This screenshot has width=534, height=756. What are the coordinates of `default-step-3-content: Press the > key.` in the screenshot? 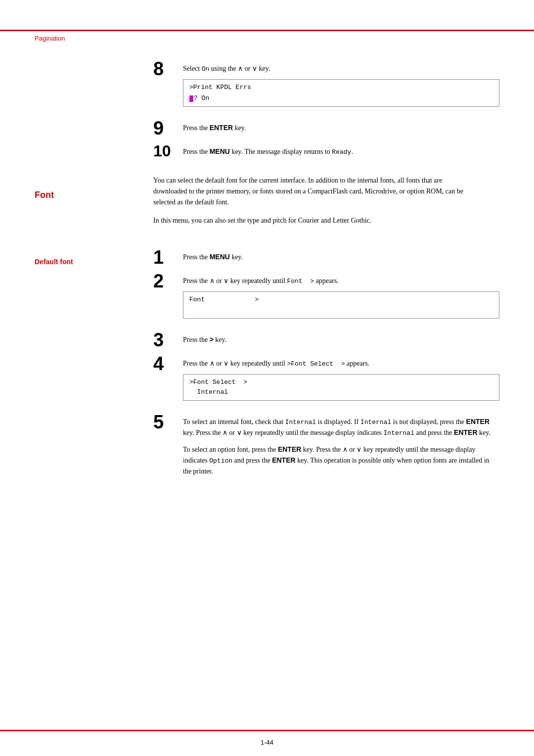 It's located at (341, 338).